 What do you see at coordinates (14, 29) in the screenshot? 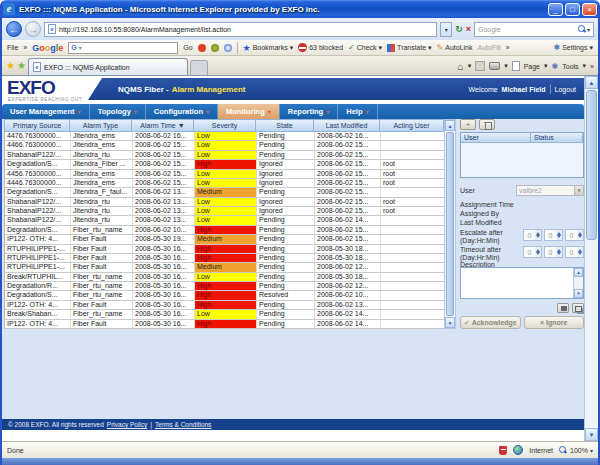
I see `back-button: ←` at bounding box center [14, 29].